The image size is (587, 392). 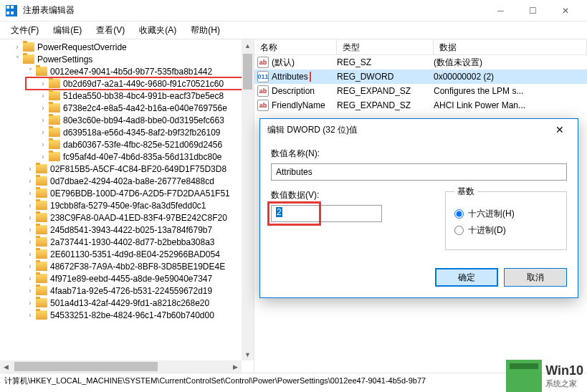 I want to click on menu-edit: 编辑(E), so click(x=67, y=30).